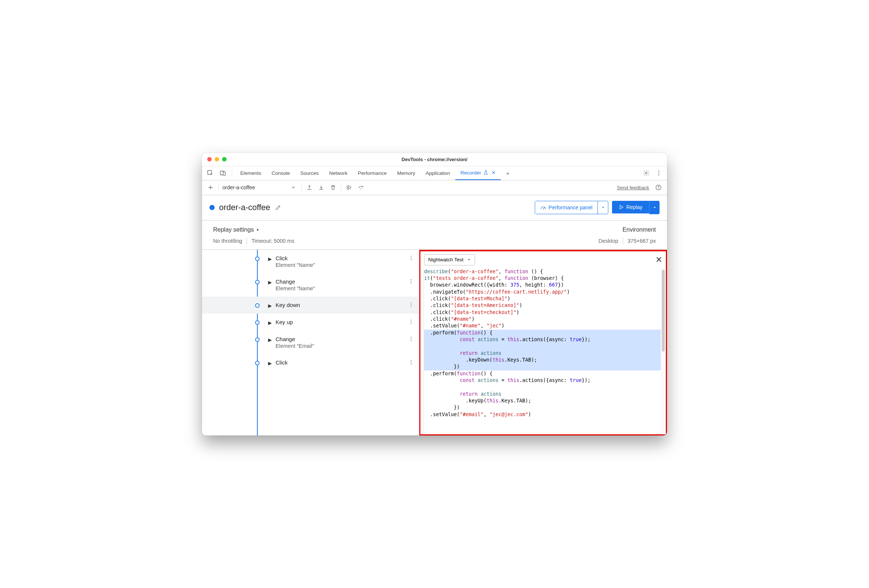 The width and height of the screenshot is (869, 588). I want to click on performance-panel-dropdown, so click(603, 207).